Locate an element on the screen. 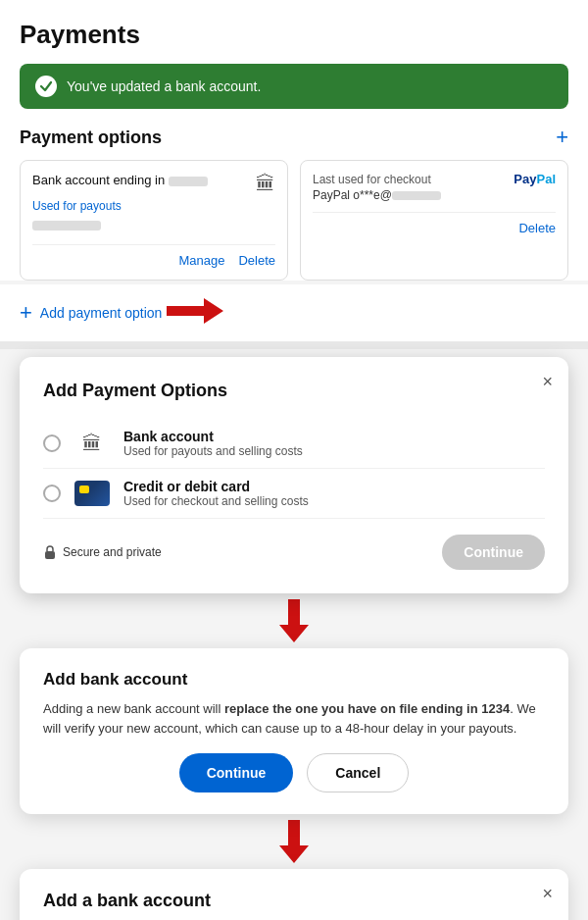 This screenshot has height=920, width=588. credit-card-option-row: Credit or debit card Used for checkout a… is located at coordinates (294, 494).